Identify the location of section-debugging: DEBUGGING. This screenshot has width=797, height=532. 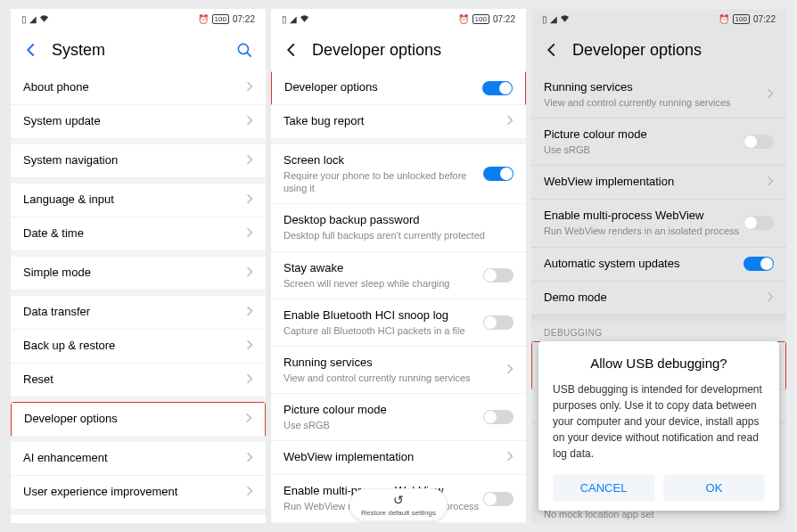
(659, 331).